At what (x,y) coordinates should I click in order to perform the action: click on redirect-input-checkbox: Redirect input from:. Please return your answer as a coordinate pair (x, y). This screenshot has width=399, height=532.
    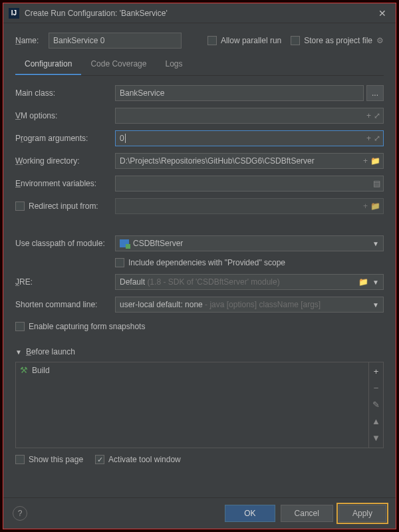
    Looking at the image, I should click on (65, 206).